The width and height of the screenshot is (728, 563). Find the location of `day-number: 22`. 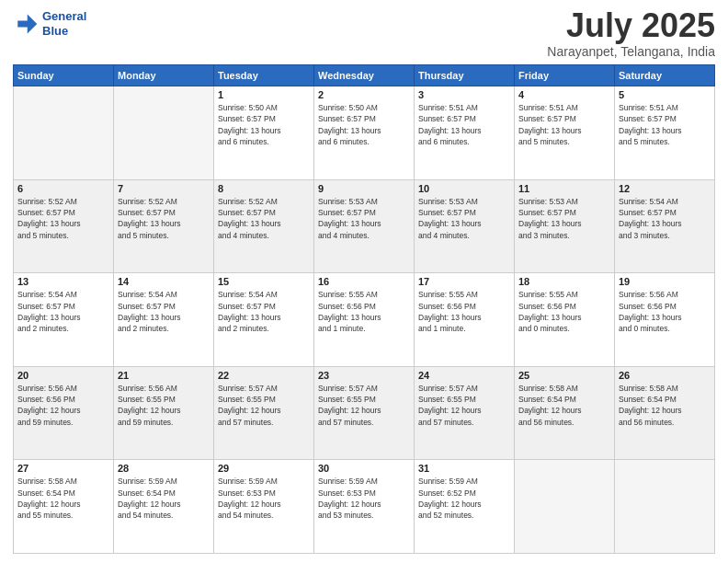

day-number: 22 is located at coordinates (264, 375).